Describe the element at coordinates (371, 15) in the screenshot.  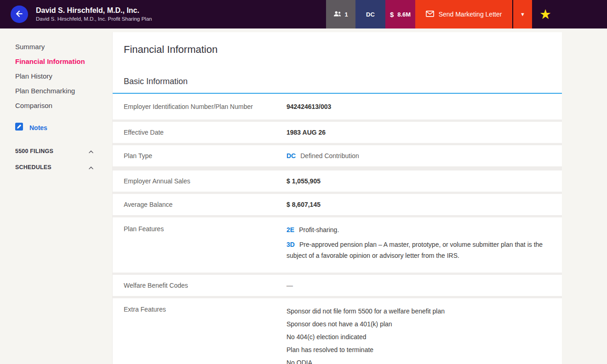
I see `plan-type-value: DC` at that location.